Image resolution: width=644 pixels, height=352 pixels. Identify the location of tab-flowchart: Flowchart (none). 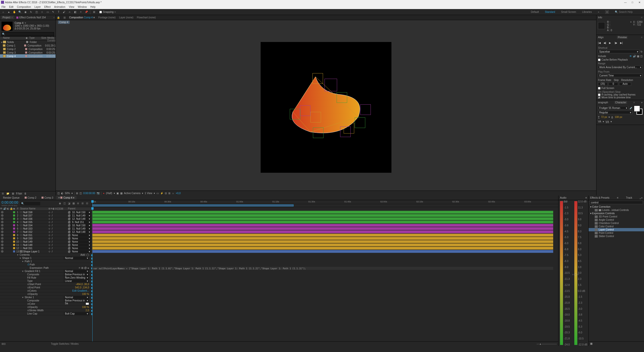
(146, 18).